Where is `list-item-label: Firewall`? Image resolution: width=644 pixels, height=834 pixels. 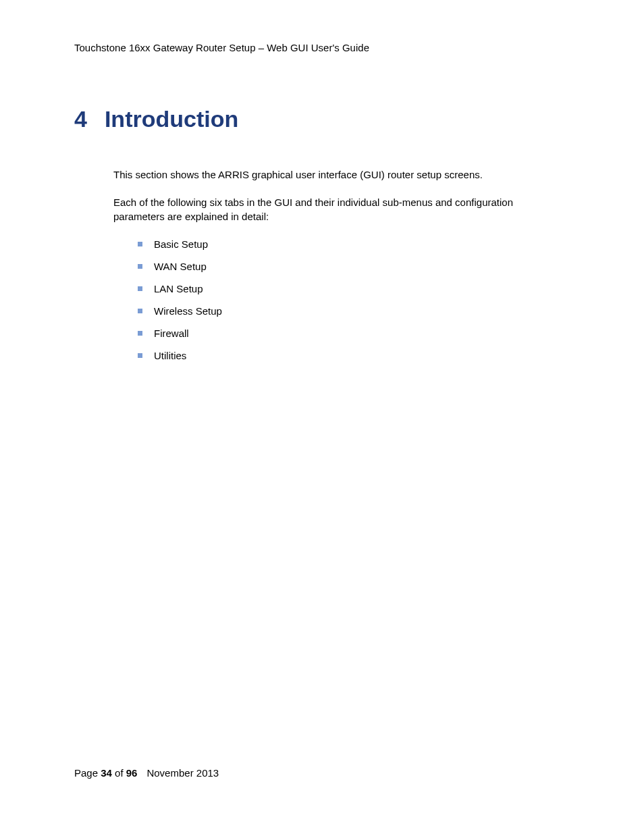 list-item-label: Firewall is located at coordinates (171, 334).